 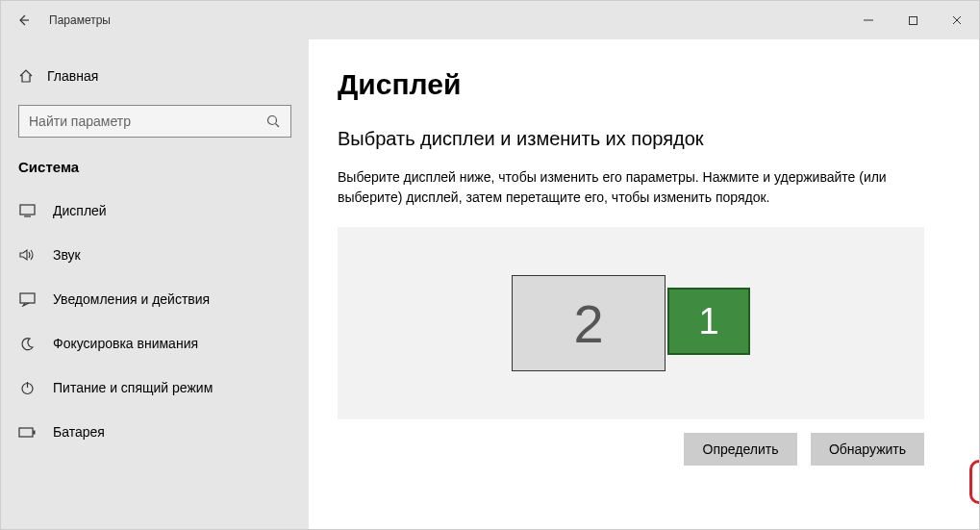 What do you see at coordinates (23, 20) in the screenshot?
I see `arrow-left-icon` at bounding box center [23, 20].